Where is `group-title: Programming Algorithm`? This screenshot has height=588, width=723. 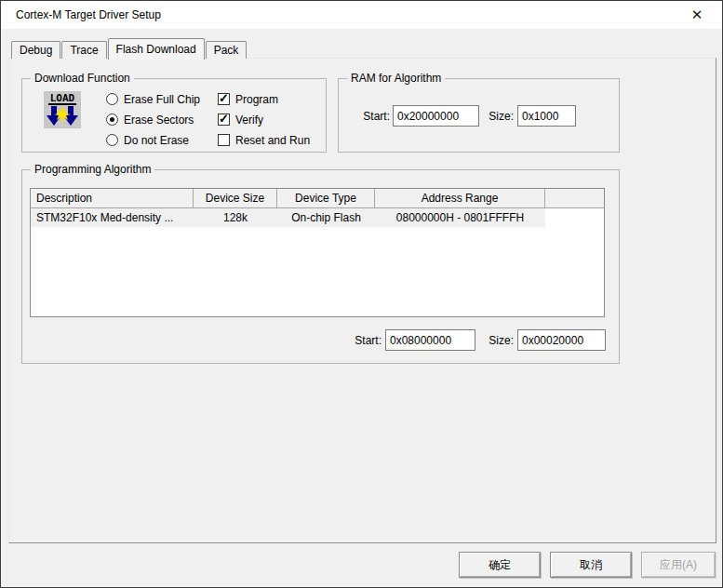
group-title: Programming Algorithm is located at coordinates (93, 169).